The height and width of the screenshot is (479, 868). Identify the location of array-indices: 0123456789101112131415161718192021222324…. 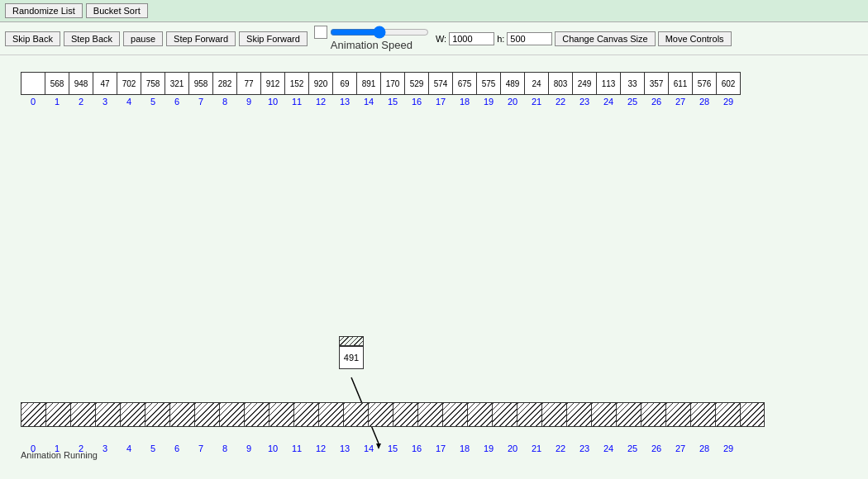
(380, 102).